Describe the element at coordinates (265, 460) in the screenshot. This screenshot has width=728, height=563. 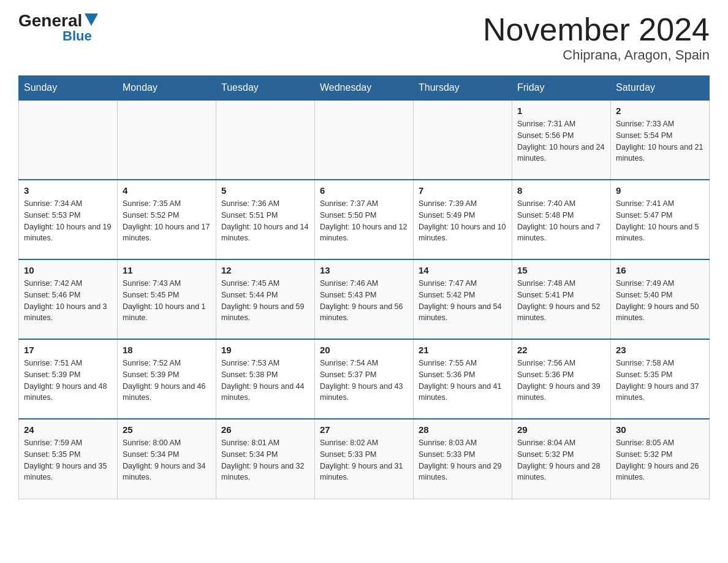
I see `day-info: Sunrise: 8:01 AM Sunset: 5:34 PM Dayligh…` at that location.